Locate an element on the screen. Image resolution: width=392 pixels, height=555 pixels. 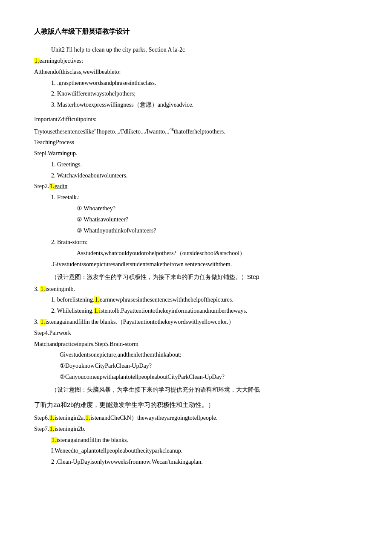
step1-items: 1. Greetings. 2. Watchavideoaboutvolunte… is located at coordinates (196, 170).